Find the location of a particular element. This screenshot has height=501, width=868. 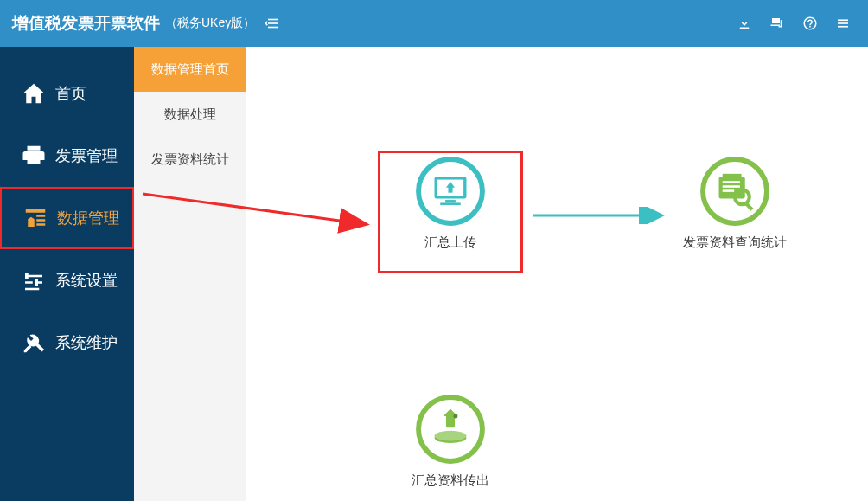

printer-icon is located at coordinates (34, 156).